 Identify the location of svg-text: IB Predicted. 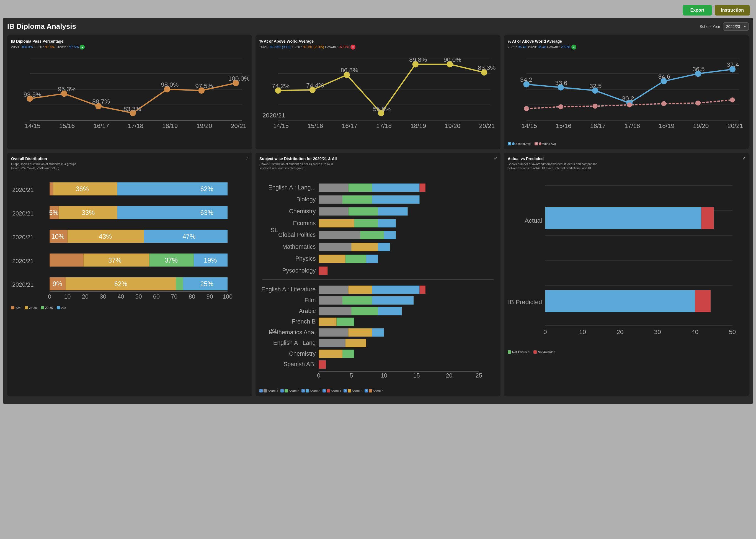
(525, 302).